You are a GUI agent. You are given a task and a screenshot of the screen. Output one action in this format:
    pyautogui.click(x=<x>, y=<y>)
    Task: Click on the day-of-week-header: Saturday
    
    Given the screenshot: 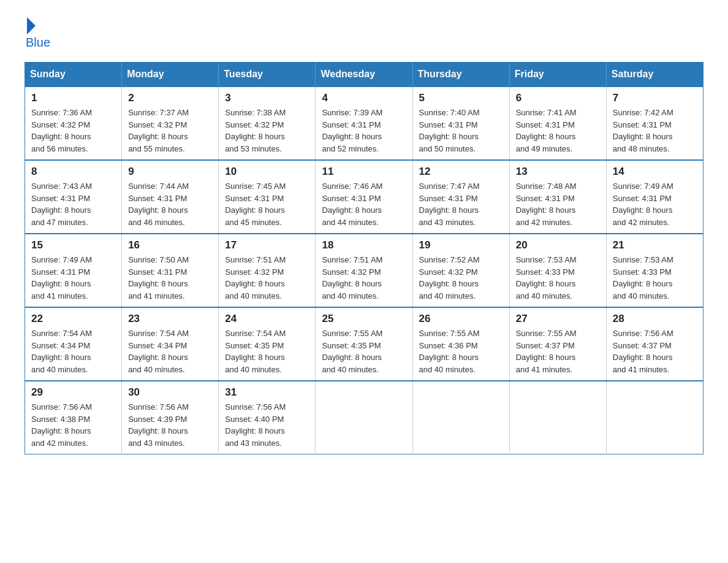 What is the action you would take?
    pyautogui.click(x=654, y=75)
    